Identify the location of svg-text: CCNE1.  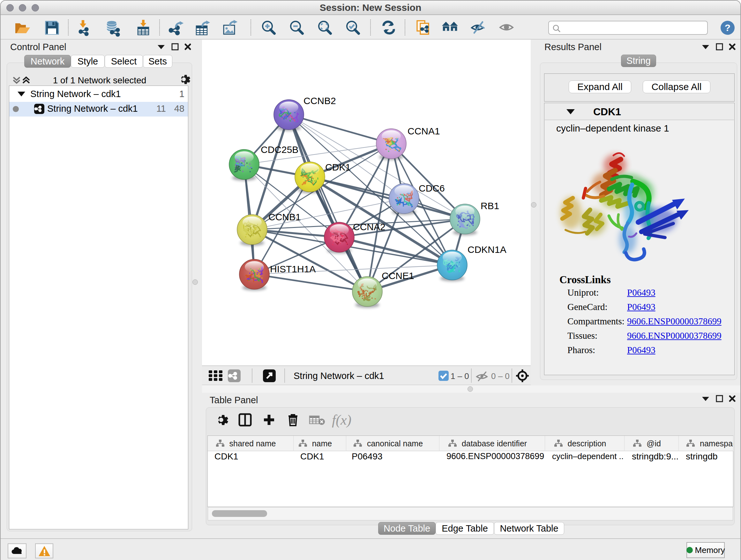
(398, 275).